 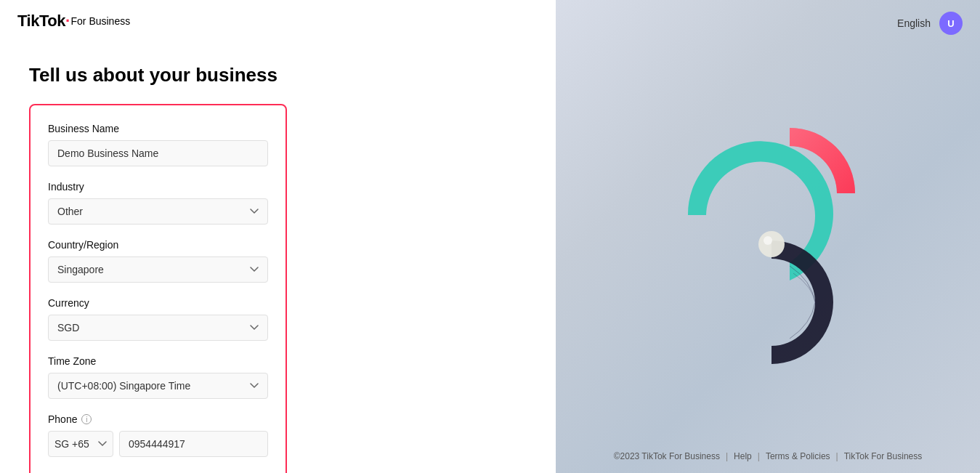 What do you see at coordinates (158, 203) in the screenshot?
I see `industry-group: Industry Other` at bounding box center [158, 203].